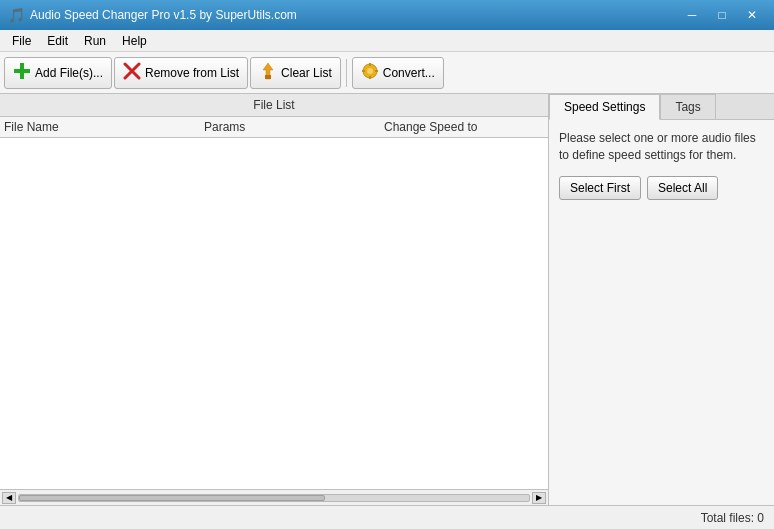 Image resolution: width=774 pixels, height=529 pixels. Describe the element at coordinates (604, 107) in the screenshot. I see `tab-speed-settings: Speed Settings` at that location.